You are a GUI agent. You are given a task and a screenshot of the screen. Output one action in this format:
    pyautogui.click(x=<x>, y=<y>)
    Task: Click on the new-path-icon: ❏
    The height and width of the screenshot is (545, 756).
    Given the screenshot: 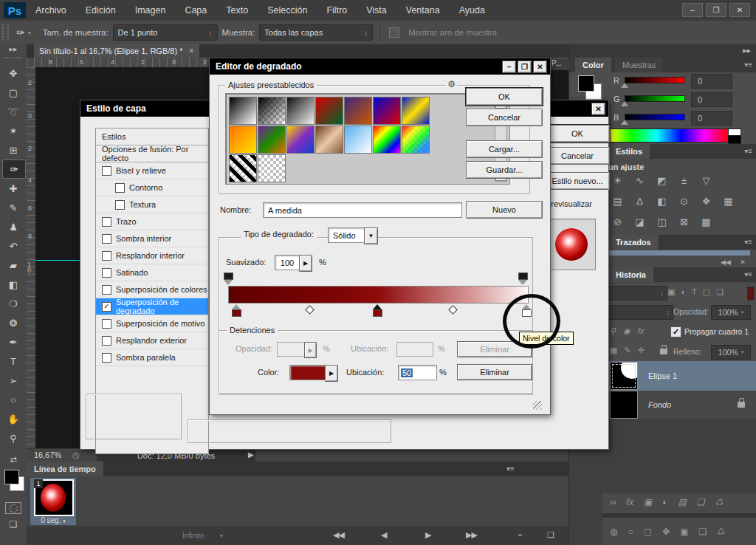 What is the action you would take?
    pyautogui.click(x=703, y=532)
    